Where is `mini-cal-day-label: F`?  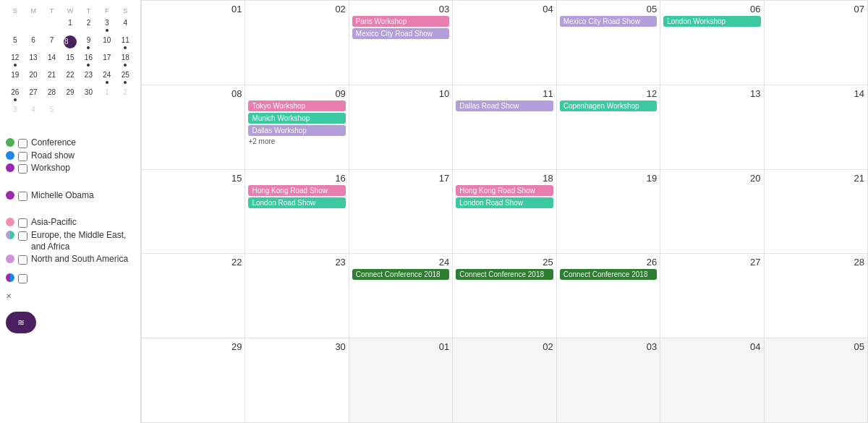 mini-cal-day-label: F is located at coordinates (107, 11).